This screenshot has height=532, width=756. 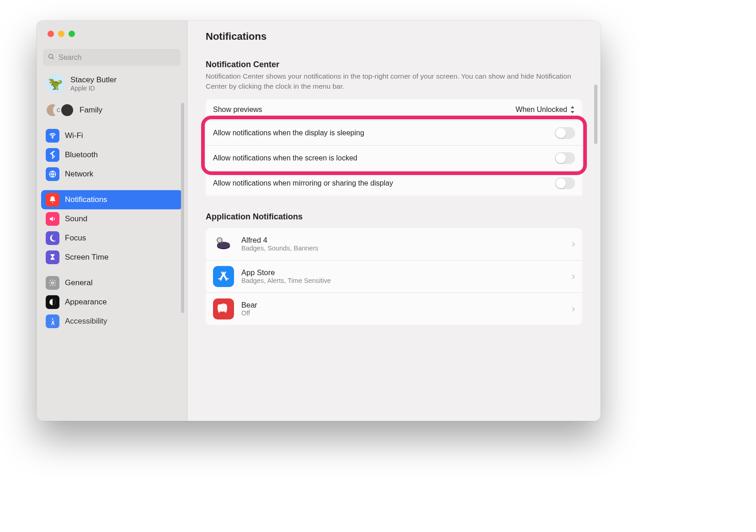 I want to click on focus-icon, so click(x=53, y=238).